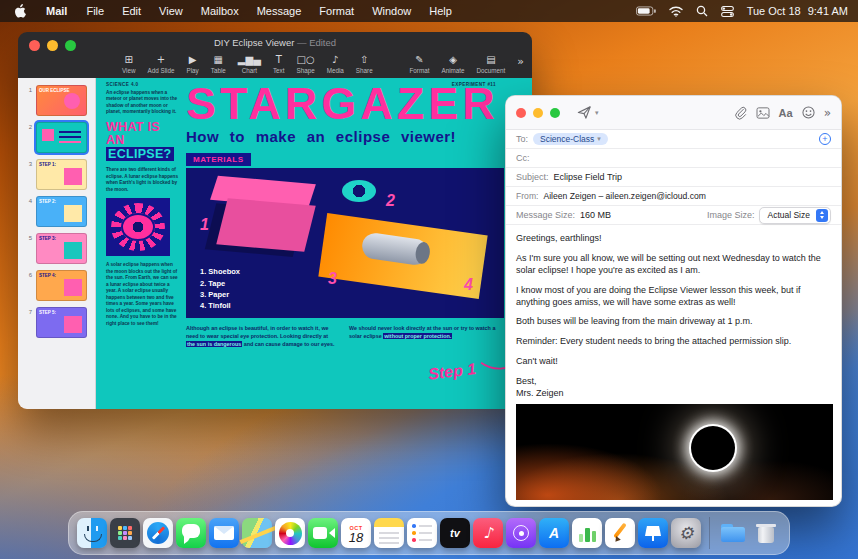 The image size is (858, 559). I want to click on slide-thumb-7: 7 STEP 5:, so click(56, 322).